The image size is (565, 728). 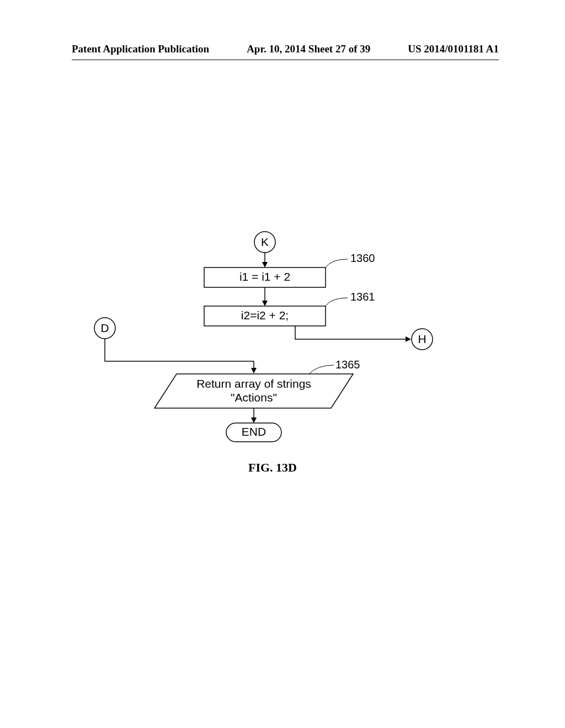 What do you see at coordinates (254, 391) in the screenshot?
I see `step-1365: Return array of strings "Actions"` at bounding box center [254, 391].